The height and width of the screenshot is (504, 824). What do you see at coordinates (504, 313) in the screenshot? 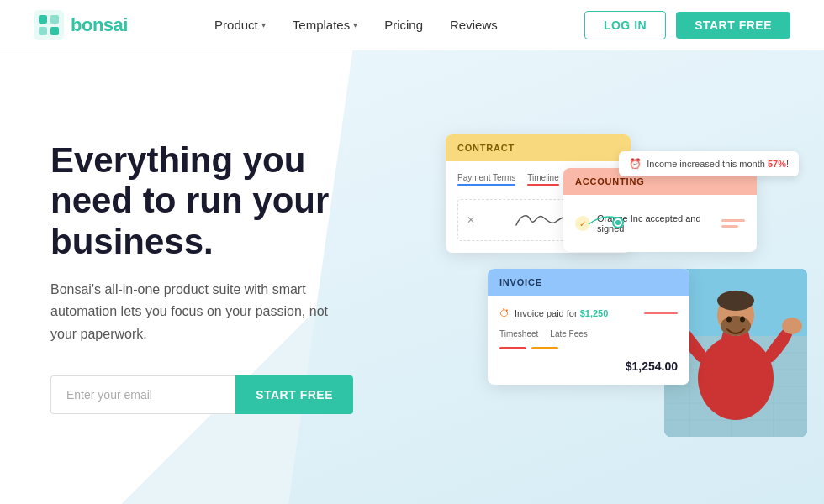
I see `invoice-icon: ⏱` at bounding box center [504, 313].